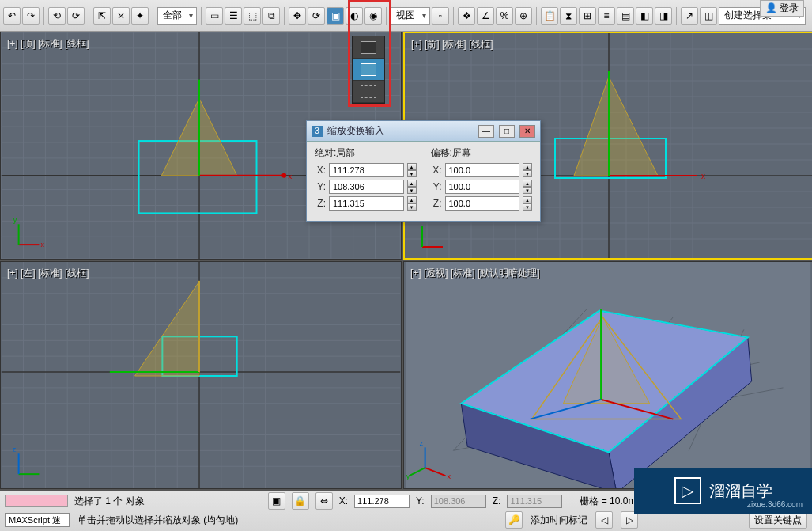 This screenshot has height=531, width=812. Describe the element at coordinates (297, 16) in the screenshot. I see `move-button: ✥` at that location.